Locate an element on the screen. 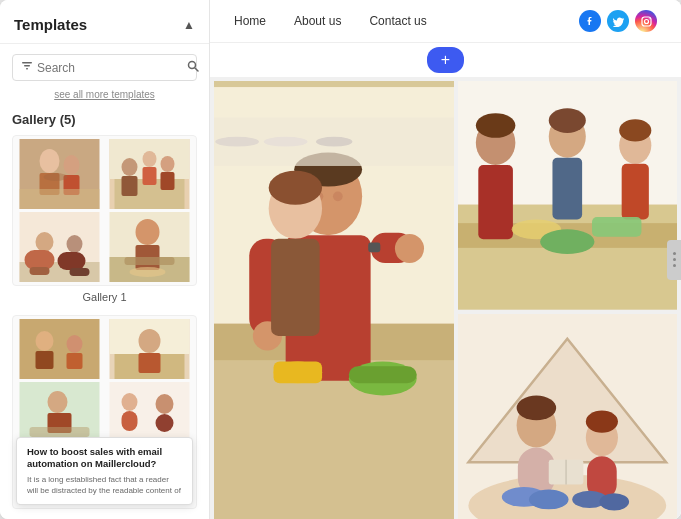  nav-about: About us is located at coordinates (318, 21).